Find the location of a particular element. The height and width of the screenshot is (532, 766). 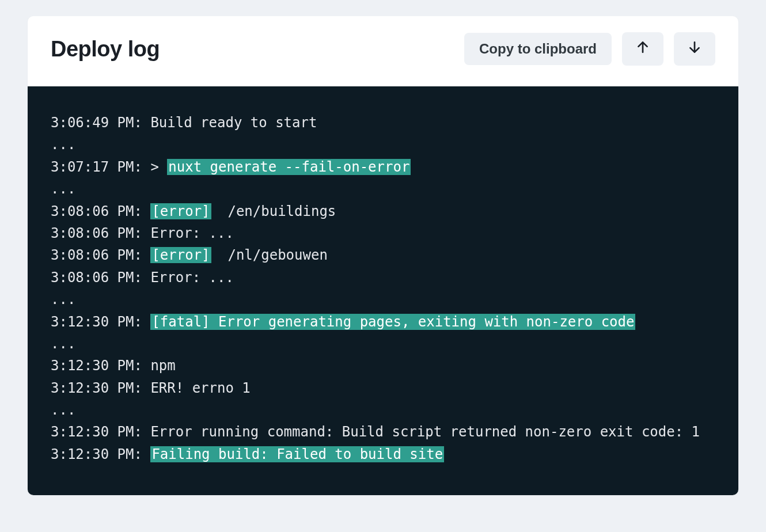

log-text: /nl/gebouwen is located at coordinates (270, 255).